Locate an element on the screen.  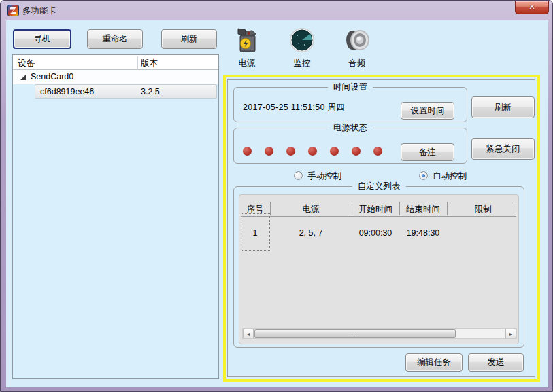
manual-control-label: 手动控制 is located at coordinates (324, 177).